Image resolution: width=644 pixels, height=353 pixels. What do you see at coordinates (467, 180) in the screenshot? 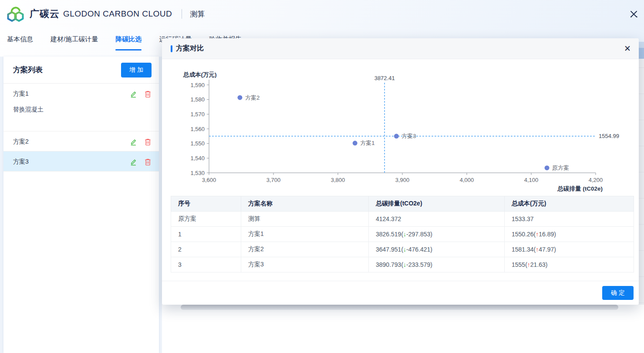
I see `svg-text: 4,000` at bounding box center [467, 180].